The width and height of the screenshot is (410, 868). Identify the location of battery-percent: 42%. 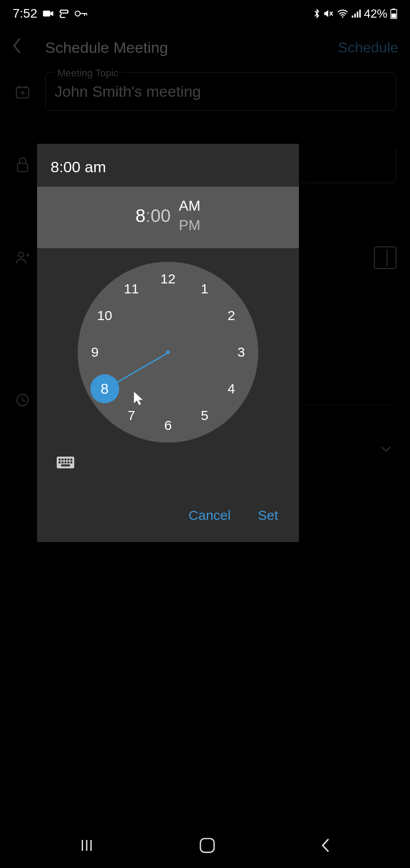
(376, 14).